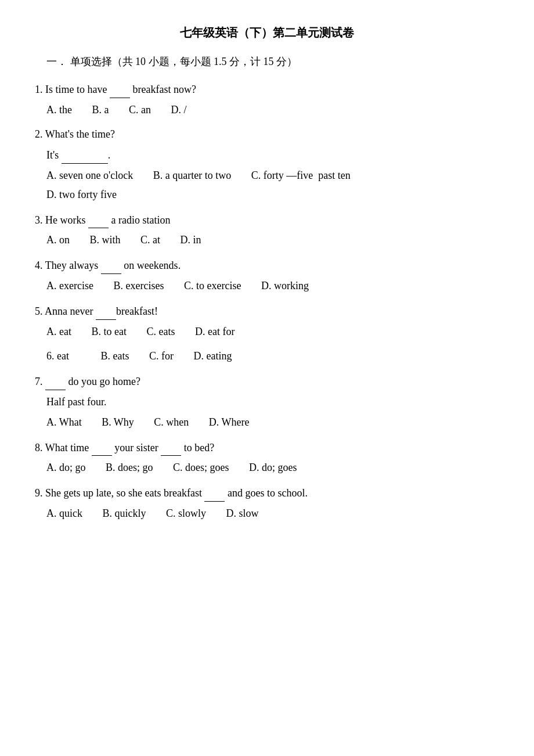 The height and width of the screenshot is (756, 534). What do you see at coordinates (273, 110) in the screenshot?
I see `q1-options: A. the B. a C. an D. /` at bounding box center [273, 110].